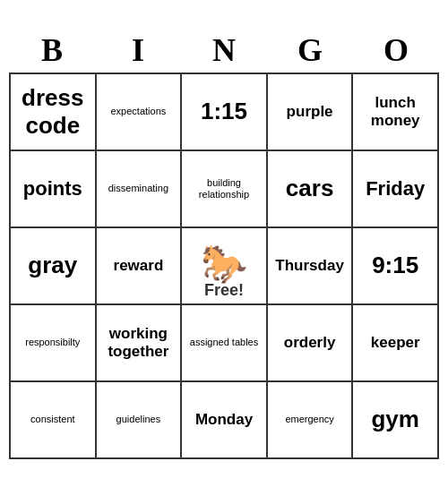 The height and width of the screenshot is (487, 448). Describe the element at coordinates (224, 111) in the screenshot. I see `cell-label: 1:15` at that location.